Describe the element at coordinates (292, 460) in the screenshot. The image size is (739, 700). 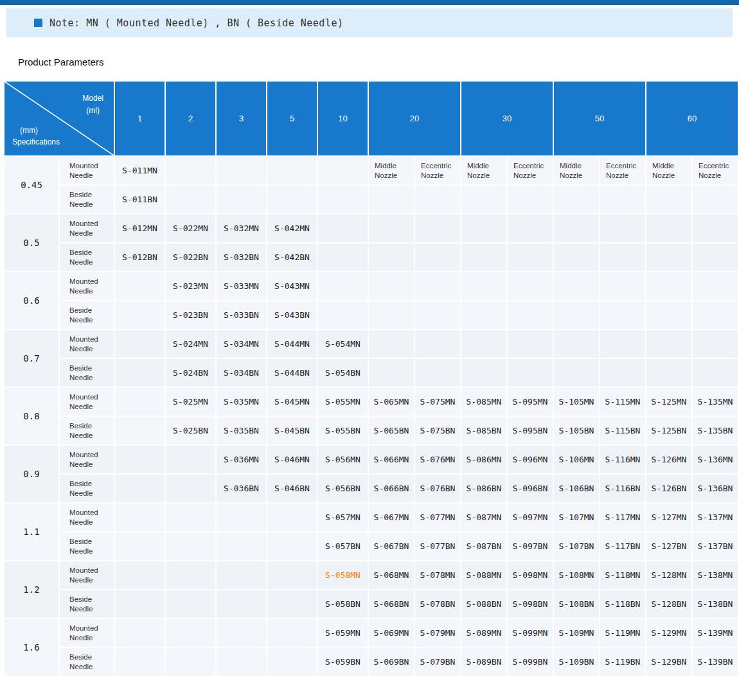
I see `model-code-cell: S-046MN` at that location.